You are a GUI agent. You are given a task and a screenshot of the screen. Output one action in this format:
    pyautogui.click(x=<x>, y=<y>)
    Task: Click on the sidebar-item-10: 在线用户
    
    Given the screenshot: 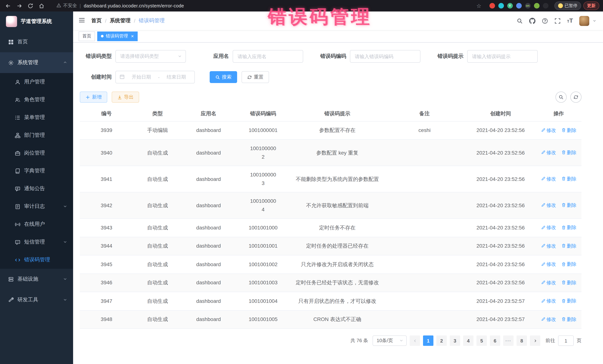 What is the action you would take?
    pyautogui.click(x=37, y=224)
    